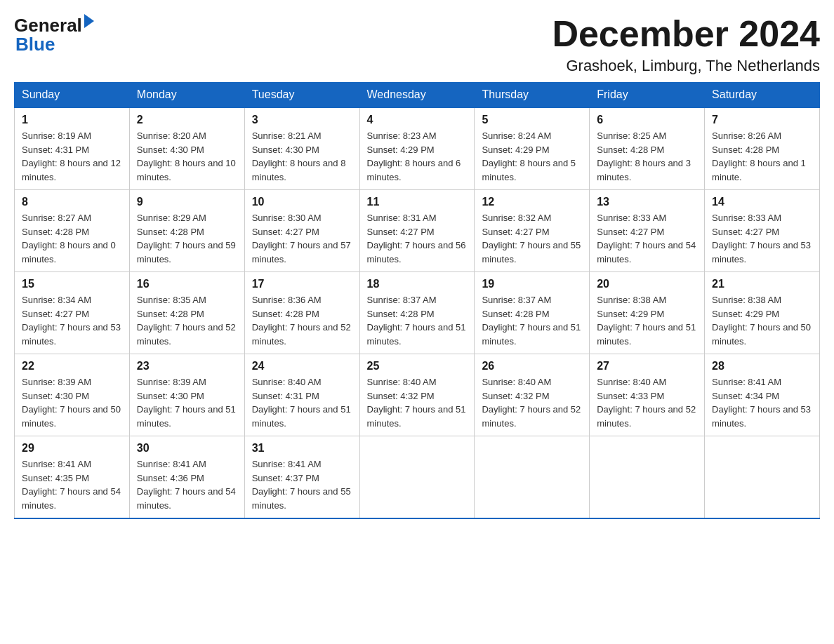 The image size is (834, 644). I want to click on day-number: 20, so click(647, 284).